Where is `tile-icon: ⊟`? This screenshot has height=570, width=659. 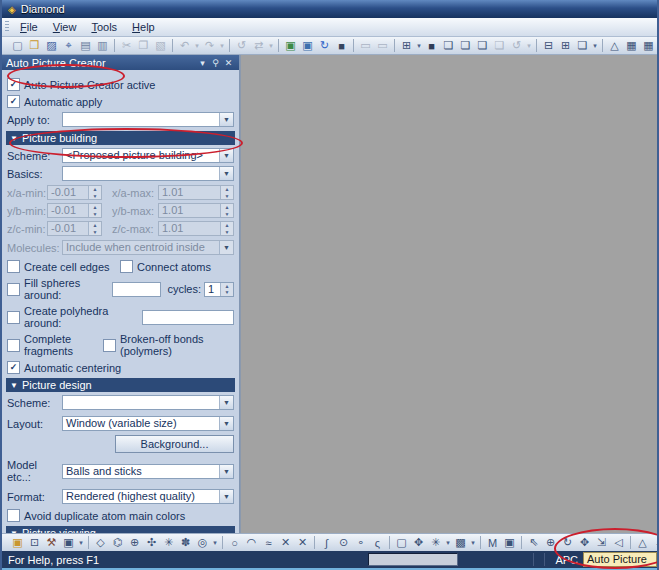
tile-icon: ⊟ is located at coordinates (548, 46).